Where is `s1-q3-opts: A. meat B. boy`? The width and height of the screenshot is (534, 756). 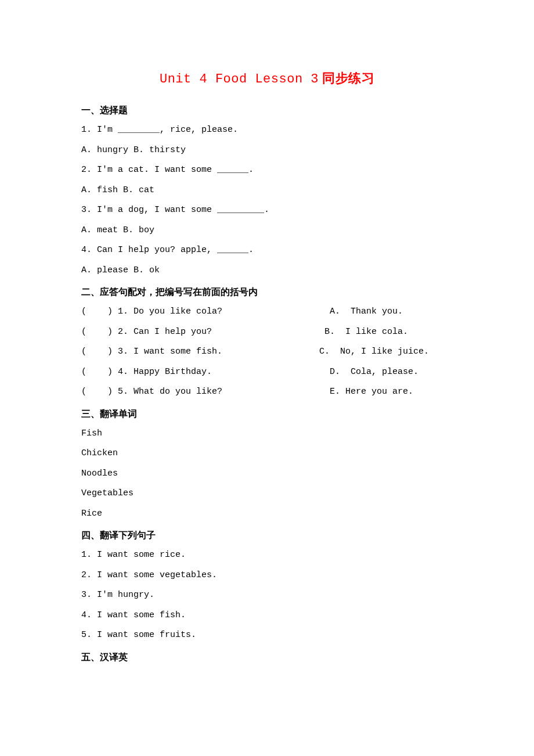 s1-q3-opts: A. meat B. boy is located at coordinates (267, 231).